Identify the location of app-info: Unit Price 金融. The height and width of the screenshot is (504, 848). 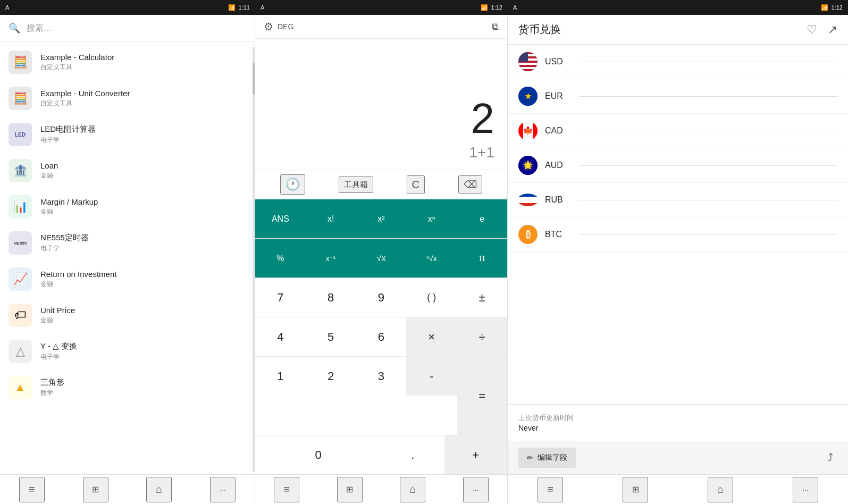
(144, 315).